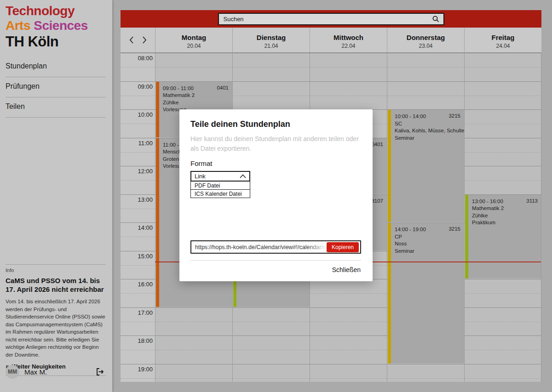 This screenshot has width=552, height=392. What do you see at coordinates (18, 26) in the screenshot?
I see `logo-line-arts: Arts` at bounding box center [18, 26].